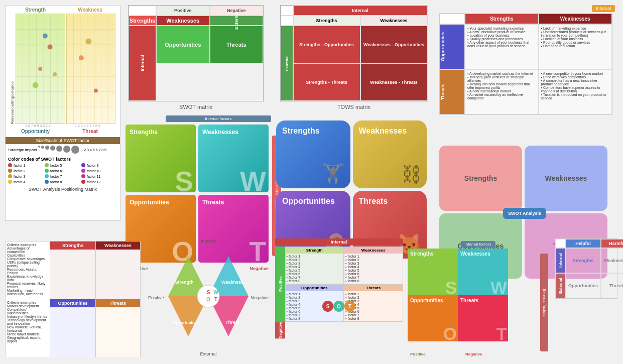 This screenshot has width=623, height=364. Describe the element at coordinates (63, 171) in the screenshot. I see `color-codes-section: Color codes of SWOT factors factor 1 fac…` at that location.